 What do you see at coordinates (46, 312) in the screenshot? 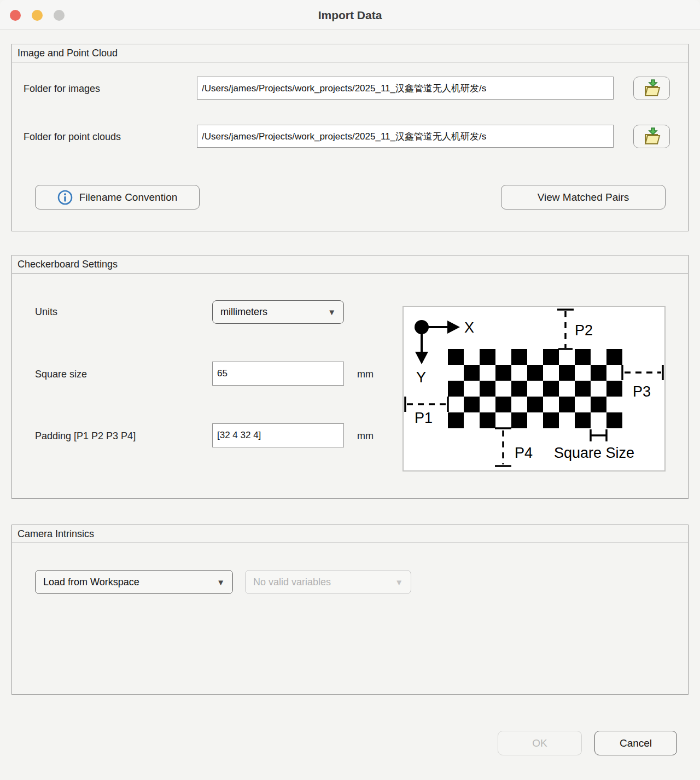
I see `units-label: Units` at bounding box center [46, 312].